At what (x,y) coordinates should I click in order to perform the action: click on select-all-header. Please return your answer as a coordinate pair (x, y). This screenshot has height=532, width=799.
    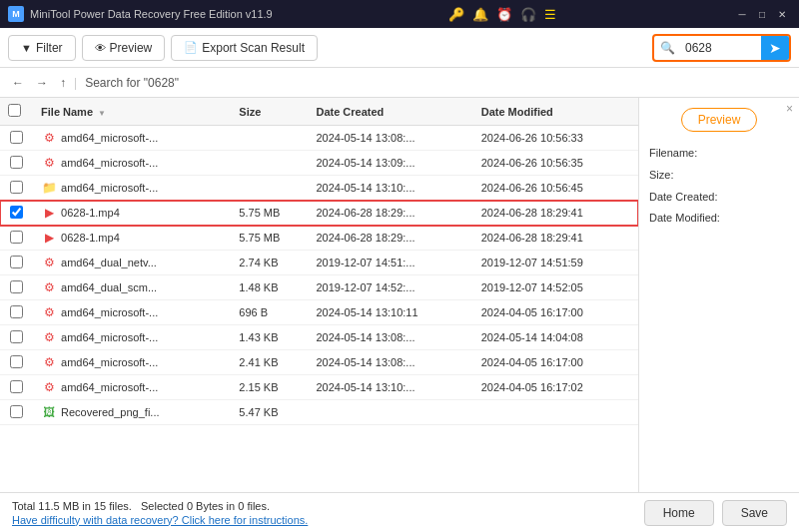
    Looking at the image, I should click on (16, 112).